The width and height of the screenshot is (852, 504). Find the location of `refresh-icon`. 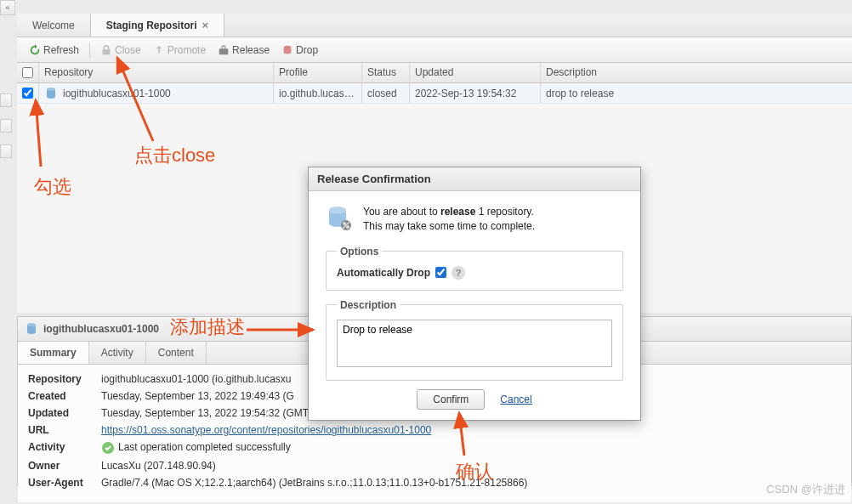

refresh-icon is located at coordinates (35, 50).